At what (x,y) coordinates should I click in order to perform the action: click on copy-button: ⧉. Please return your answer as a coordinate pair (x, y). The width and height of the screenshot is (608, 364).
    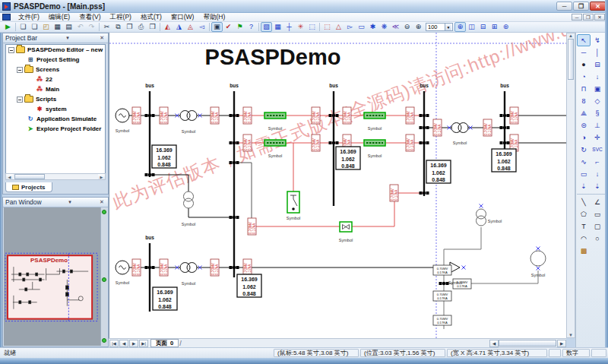
    Looking at the image, I should click on (119, 27).